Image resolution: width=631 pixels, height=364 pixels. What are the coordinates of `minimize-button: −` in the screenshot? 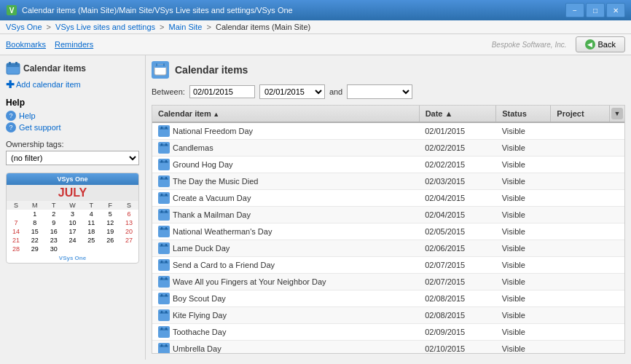 It's located at (575, 10).